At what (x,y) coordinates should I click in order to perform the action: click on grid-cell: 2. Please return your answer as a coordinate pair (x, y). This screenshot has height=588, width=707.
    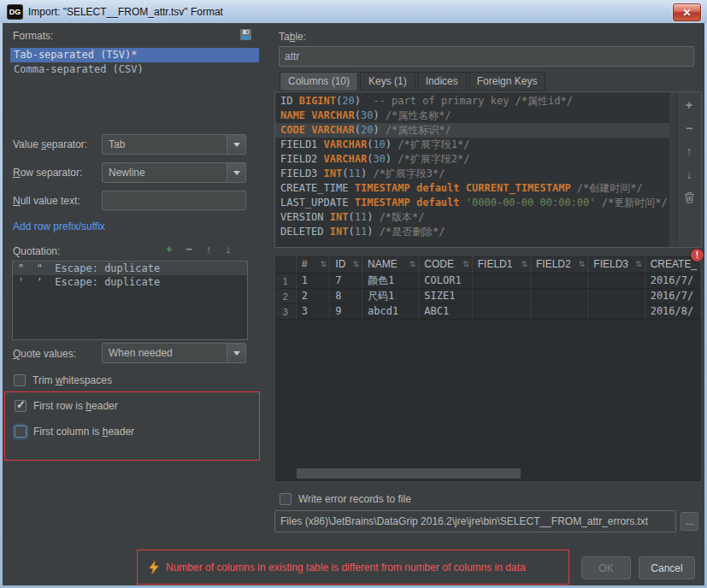
    Looking at the image, I should click on (314, 297).